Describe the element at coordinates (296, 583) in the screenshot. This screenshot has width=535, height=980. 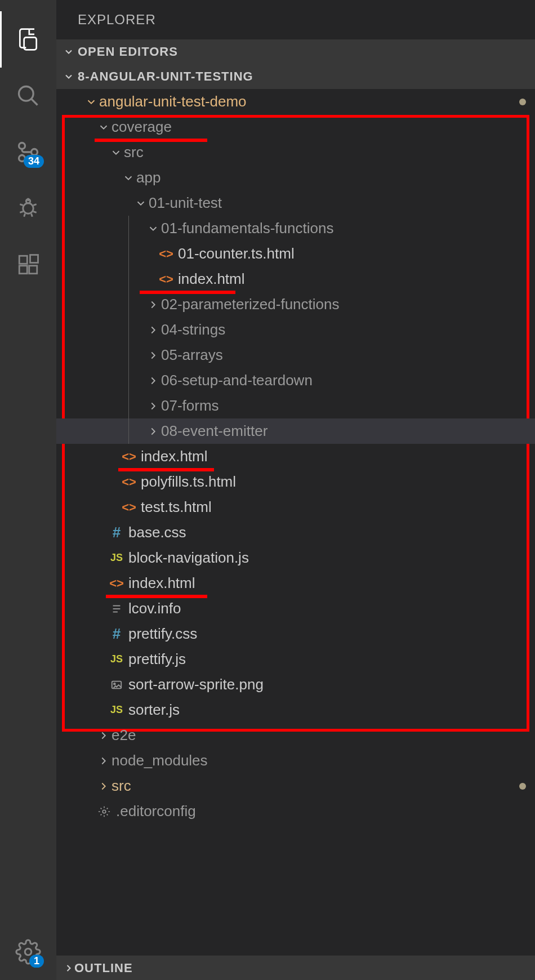
I see `file-index-3: <> index.html` at that location.